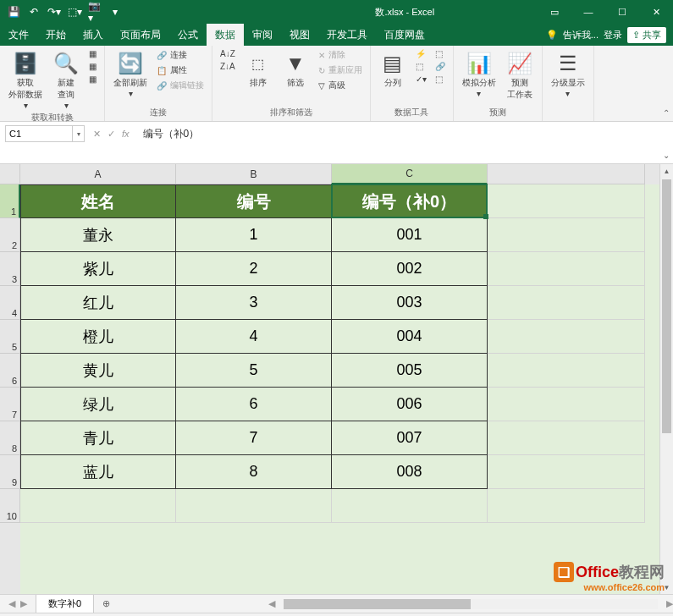  What do you see at coordinates (300, 35) in the screenshot?
I see `menu-view: 视图` at bounding box center [300, 35].